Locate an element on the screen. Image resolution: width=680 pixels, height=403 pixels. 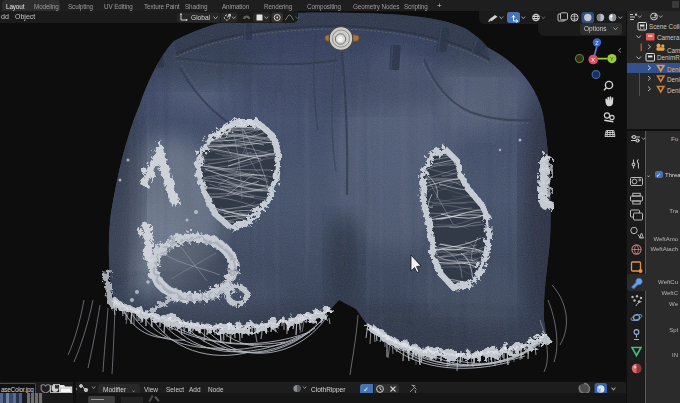
svg-text: Global is located at coordinates (201, 18).